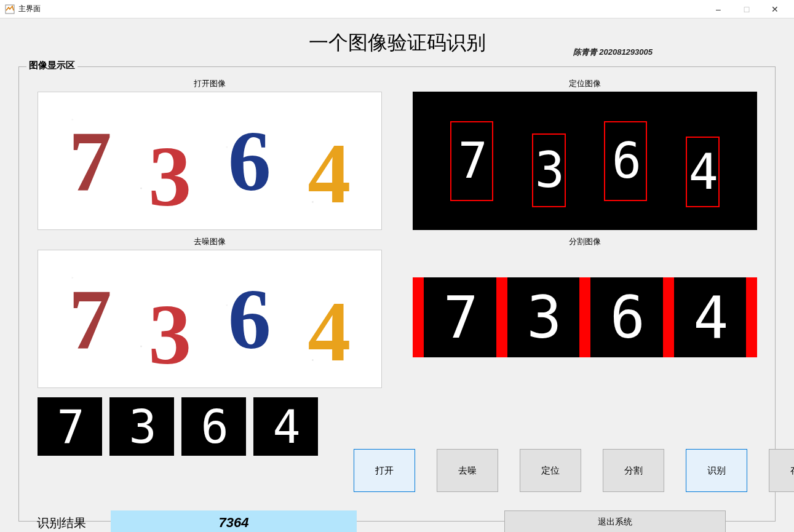 The width and height of the screenshot is (794, 532). Describe the element at coordinates (613, 52) in the screenshot. I see `author-label: 陈青青 202081293005` at that location.